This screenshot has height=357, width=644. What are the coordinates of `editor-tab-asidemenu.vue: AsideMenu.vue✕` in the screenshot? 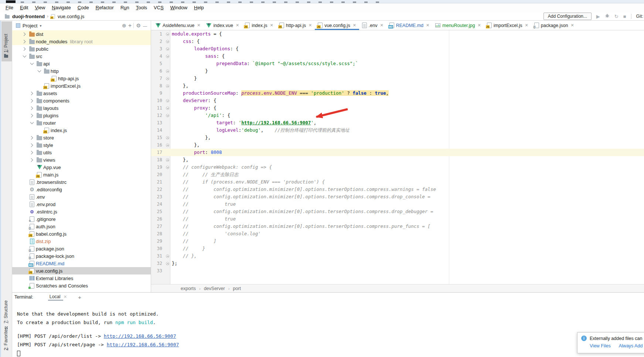 It's located at (178, 25).